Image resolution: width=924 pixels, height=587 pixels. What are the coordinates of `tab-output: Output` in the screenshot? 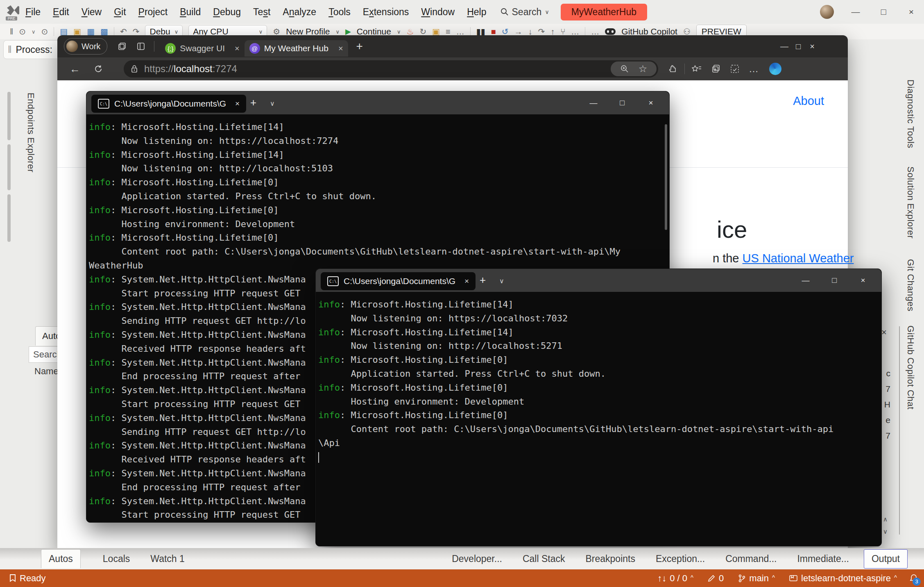 It's located at (886, 559).